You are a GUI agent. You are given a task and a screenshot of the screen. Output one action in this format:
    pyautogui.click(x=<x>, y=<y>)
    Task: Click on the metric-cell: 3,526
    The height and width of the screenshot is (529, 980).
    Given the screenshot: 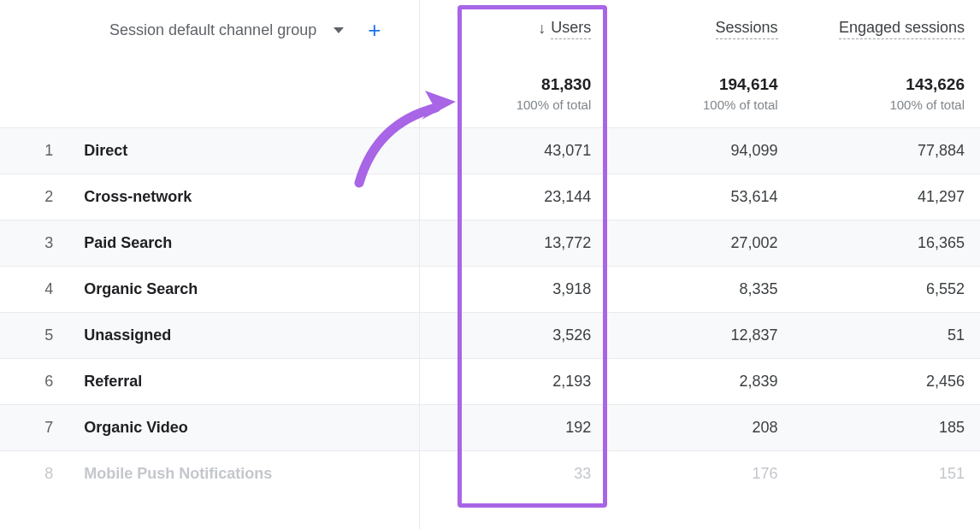 What is the action you would take?
    pyautogui.click(x=513, y=336)
    